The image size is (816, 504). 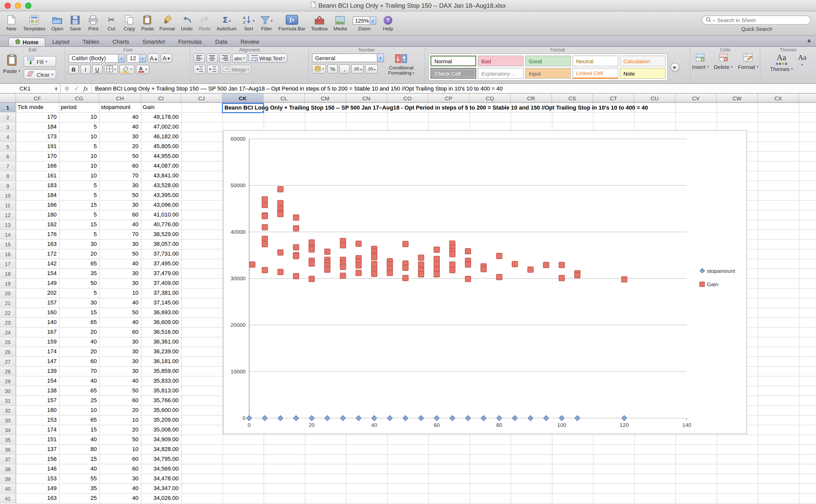 What do you see at coordinates (143, 69) in the screenshot?
I see `font-color-button: A▾` at bounding box center [143, 69].